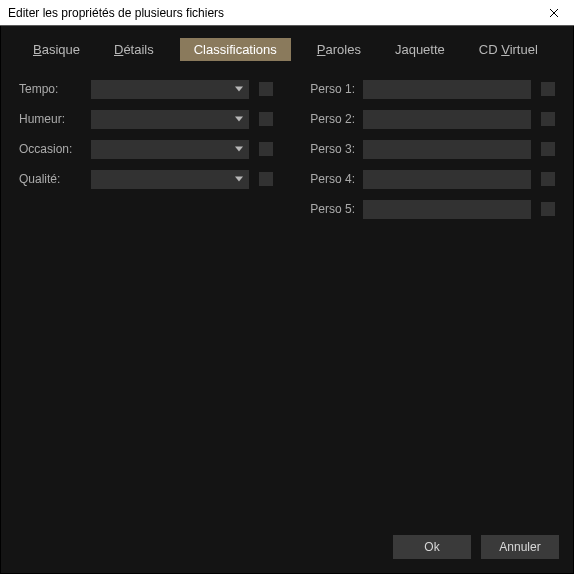 This screenshot has height=574, width=574. What do you see at coordinates (548, 89) in the screenshot?
I see `checkbox-perso1` at bounding box center [548, 89].